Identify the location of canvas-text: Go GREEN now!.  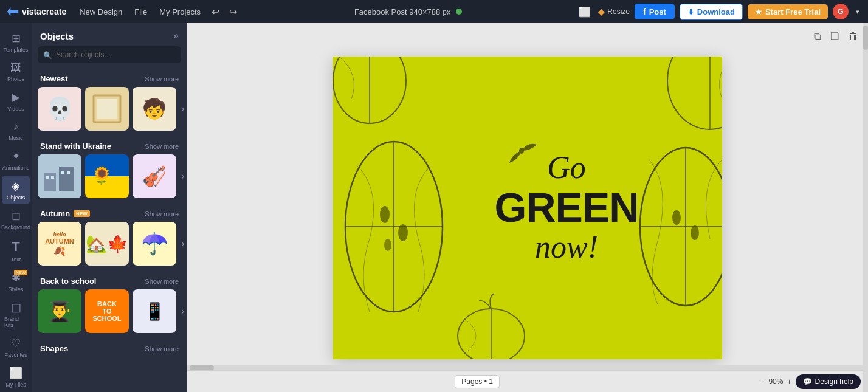
(567, 208).